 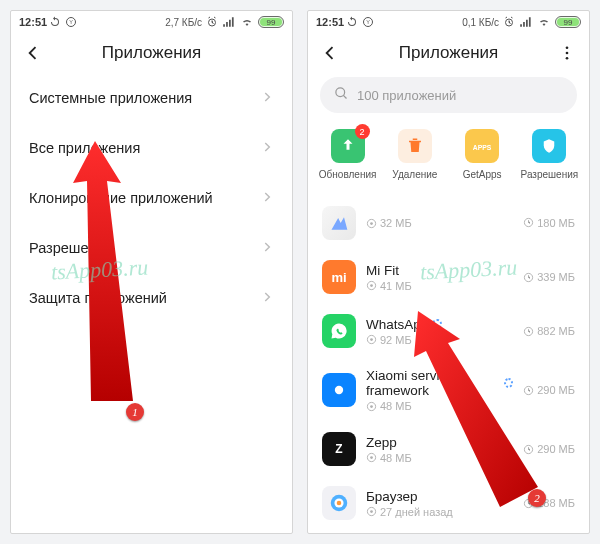 I want to click on app-icon: mi, so click(x=339, y=277).